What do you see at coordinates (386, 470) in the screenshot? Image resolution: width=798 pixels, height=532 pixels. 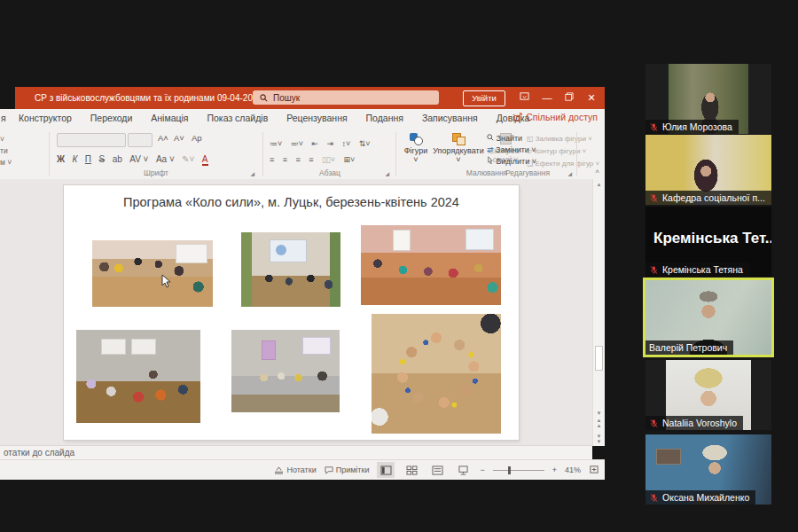 I see `normal-view-button` at bounding box center [386, 470].